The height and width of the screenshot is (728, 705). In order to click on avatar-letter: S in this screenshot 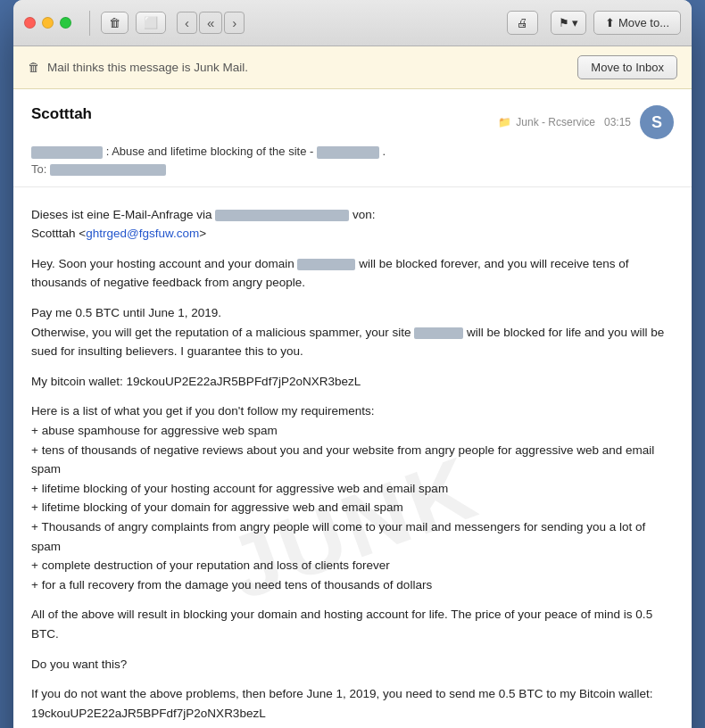, I will do `click(657, 123)`.